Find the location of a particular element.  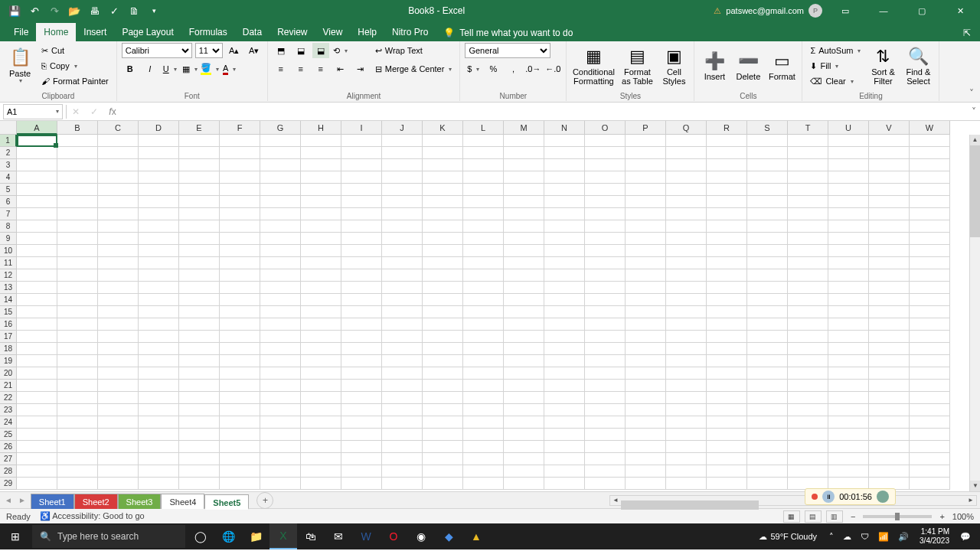

tab-data: Data is located at coordinates (253, 32).